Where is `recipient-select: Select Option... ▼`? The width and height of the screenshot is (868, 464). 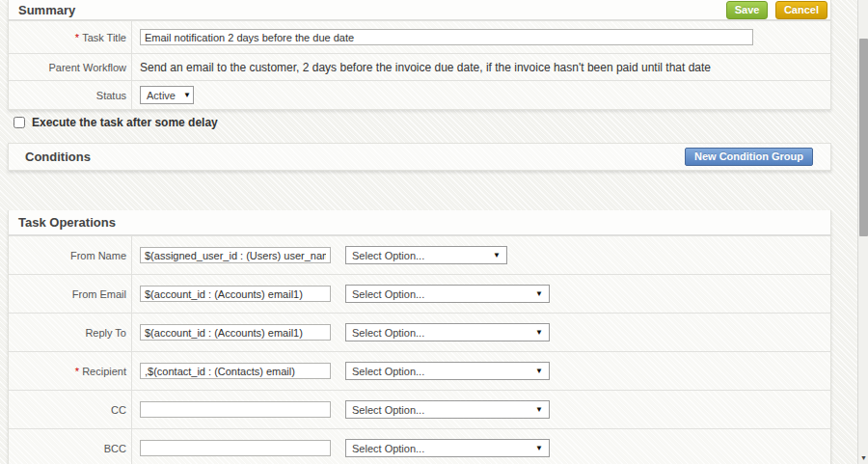
recipient-select: Select Option... ▼ is located at coordinates (448, 370).